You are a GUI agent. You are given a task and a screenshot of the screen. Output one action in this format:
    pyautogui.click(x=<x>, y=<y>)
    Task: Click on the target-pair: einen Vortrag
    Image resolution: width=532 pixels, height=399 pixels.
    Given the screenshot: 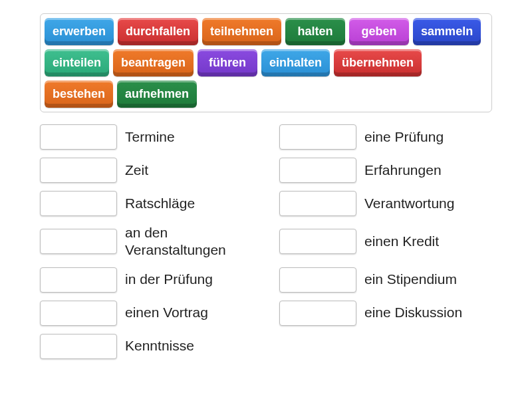 What is the action you would take?
    pyautogui.click(x=146, y=313)
    